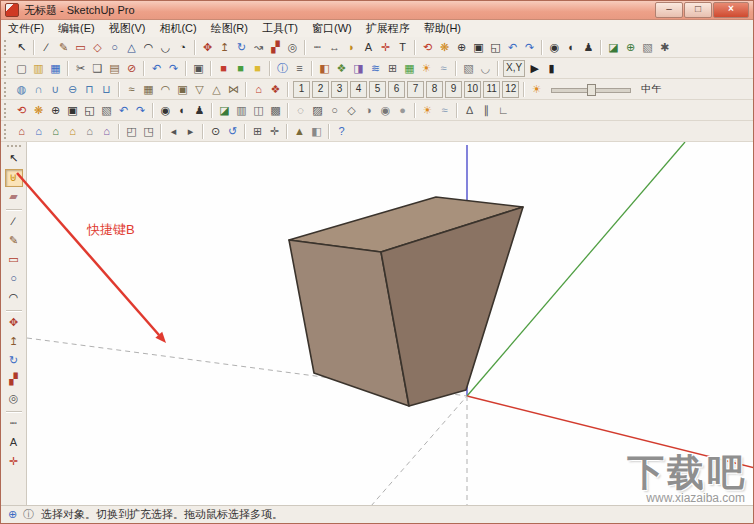  Describe the element at coordinates (320, 90) in the screenshot. I see `scene-tab-2: 2` at that location.